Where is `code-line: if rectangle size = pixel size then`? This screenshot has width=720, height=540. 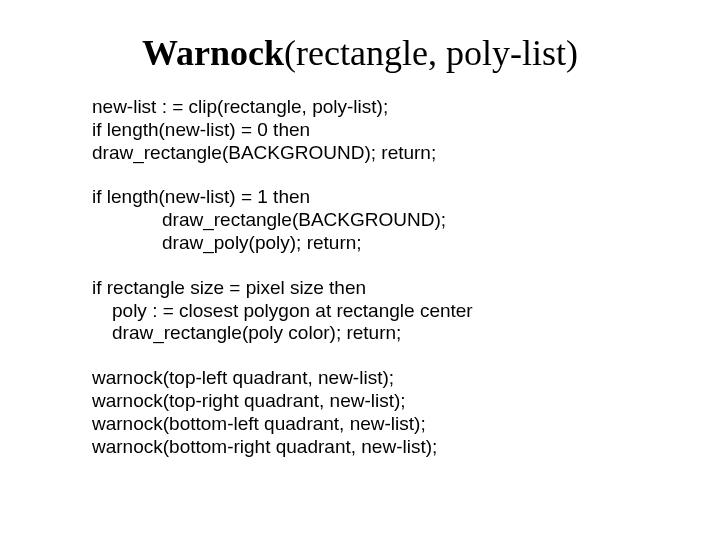 code-line: if rectangle size = pixel size then is located at coordinates (378, 288).